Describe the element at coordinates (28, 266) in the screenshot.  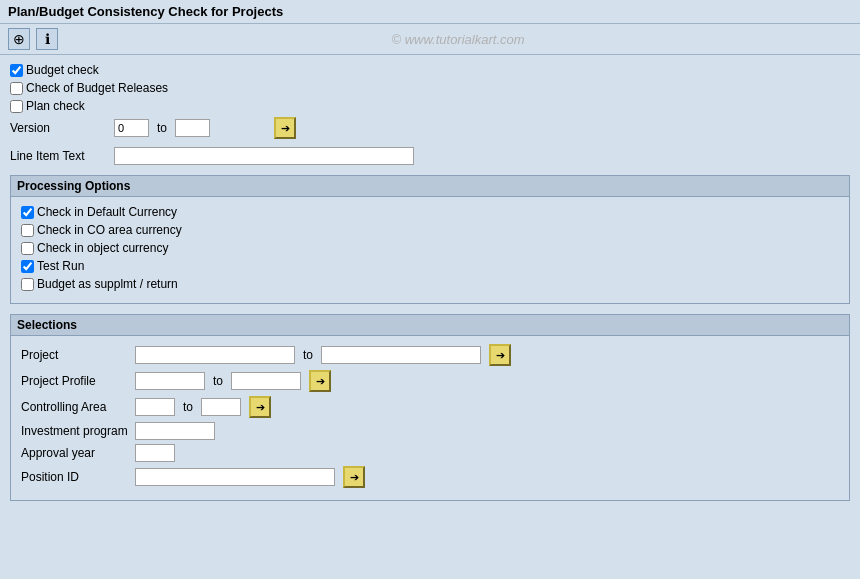
I see `test-run-checkbox` at that location.